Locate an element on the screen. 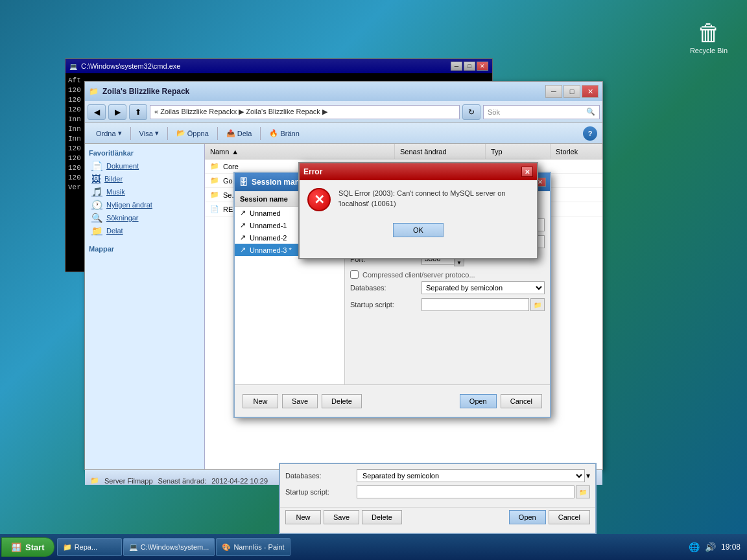  cmd-close-button: ✕ is located at coordinates (482, 66).